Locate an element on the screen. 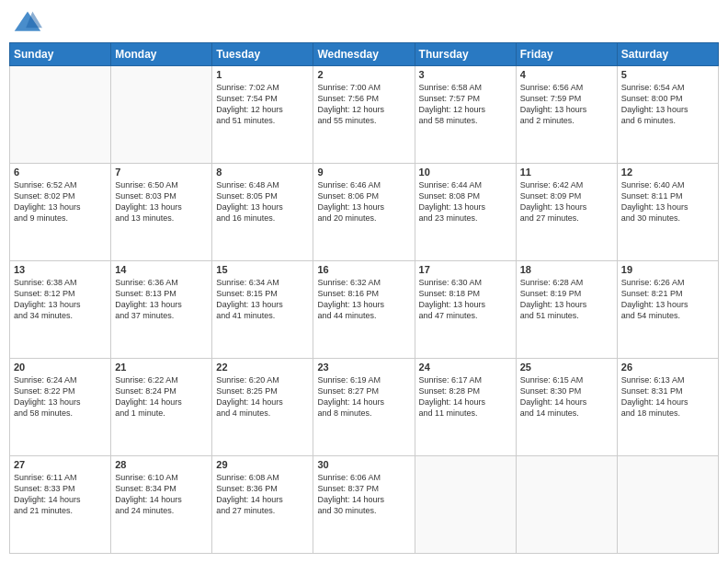 The height and width of the screenshot is (563, 728). cell-daylight-info: Sunrise: 6:15 AM Sunset: 8:30 PM Dayligh… is located at coordinates (566, 397).